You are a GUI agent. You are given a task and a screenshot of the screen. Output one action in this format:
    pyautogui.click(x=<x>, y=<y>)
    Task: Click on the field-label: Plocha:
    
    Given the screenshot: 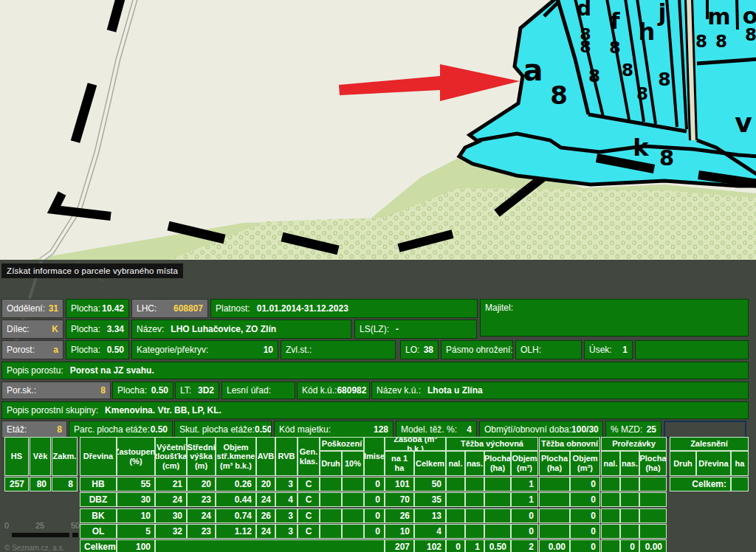 What is the action you would take?
    pyautogui.click(x=83, y=350)
    